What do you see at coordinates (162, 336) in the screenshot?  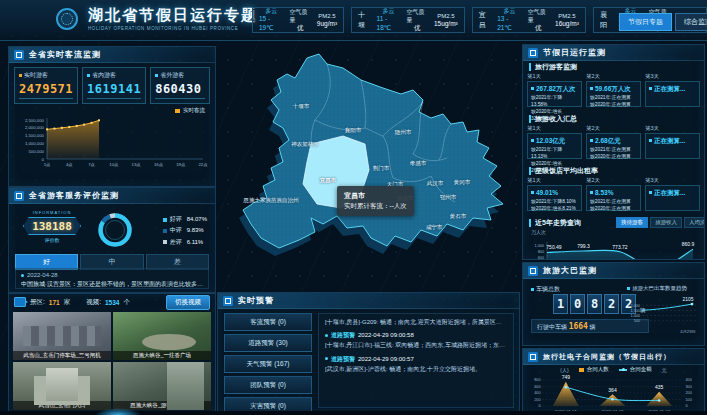 I see `video-thumbnail: 恩施大峡谷_一炷香广场` at bounding box center [162, 336].